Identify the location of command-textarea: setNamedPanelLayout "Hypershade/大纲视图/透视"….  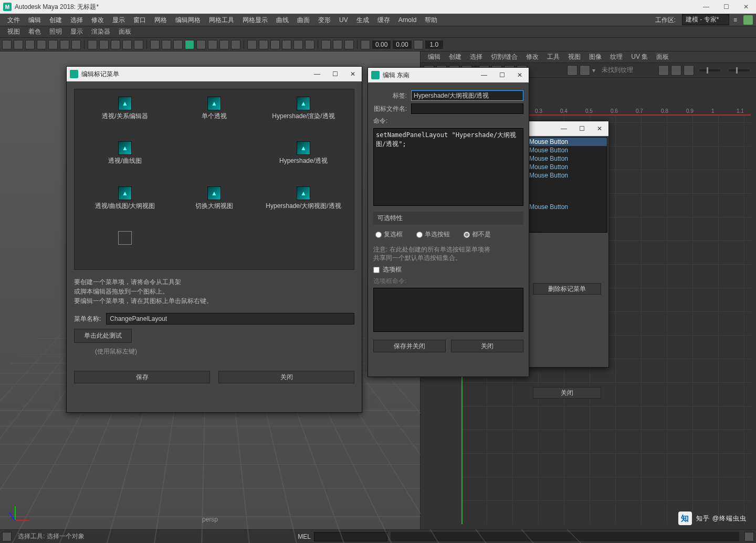
(448, 167).